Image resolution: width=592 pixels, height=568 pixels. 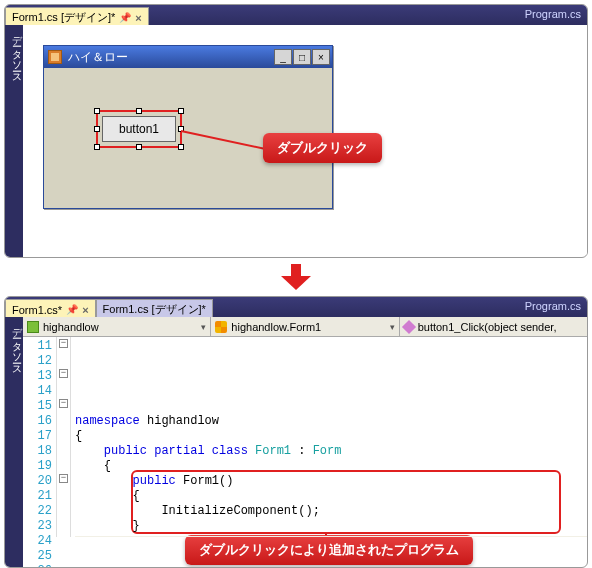 I want to click on form-icon, so click(x=55, y=57).